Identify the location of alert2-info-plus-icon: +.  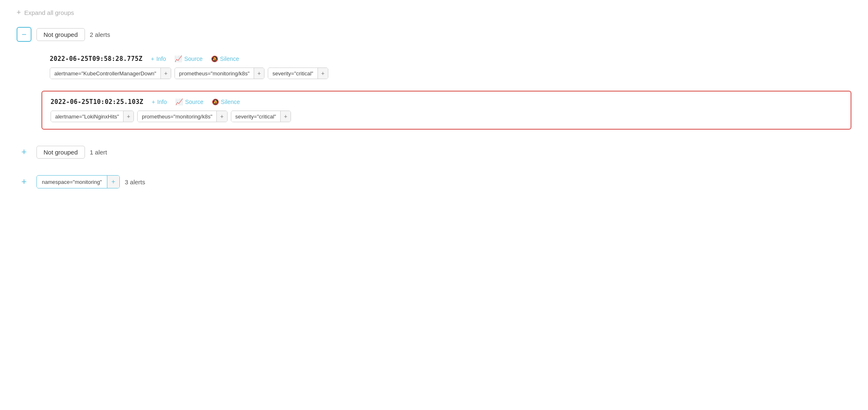
(153, 102).